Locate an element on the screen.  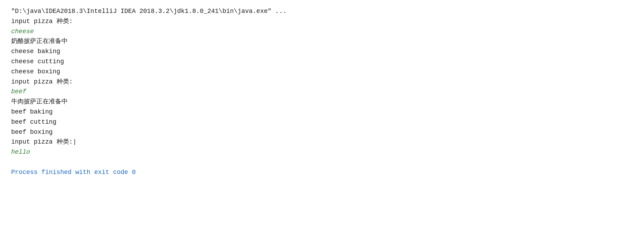
line-java-cmd: "D:\java\IDEA2018.3\IntelliJ IDEA 2018.3… is located at coordinates (322, 11).